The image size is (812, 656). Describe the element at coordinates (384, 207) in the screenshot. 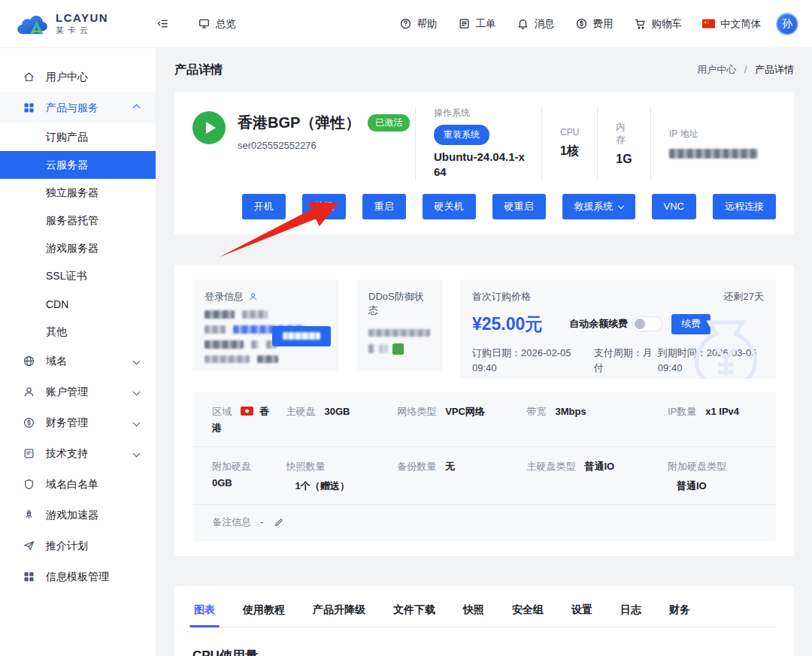

I see `action-button: 重启` at that location.